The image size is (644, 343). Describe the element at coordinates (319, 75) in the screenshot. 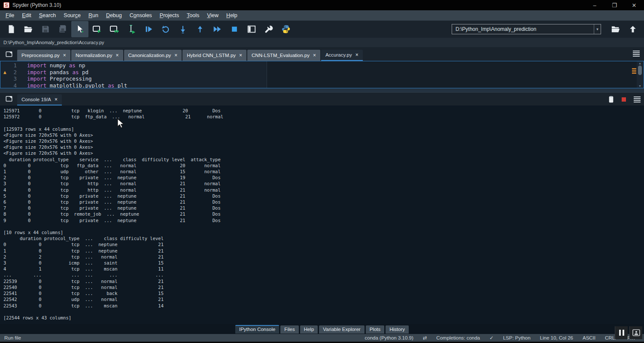

I see `code-area: 1import numpy as np▲2import pandas as pd…` at that location.